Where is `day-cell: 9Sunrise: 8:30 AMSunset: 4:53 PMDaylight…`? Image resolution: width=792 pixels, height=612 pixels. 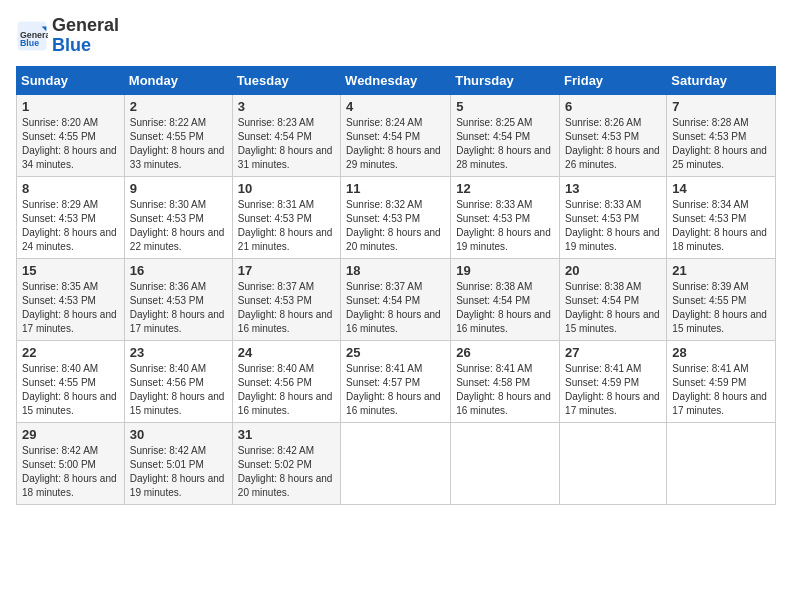 day-cell: 9Sunrise: 8:30 AMSunset: 4:53 PMDaylight… is located at coordinates (178, 217).